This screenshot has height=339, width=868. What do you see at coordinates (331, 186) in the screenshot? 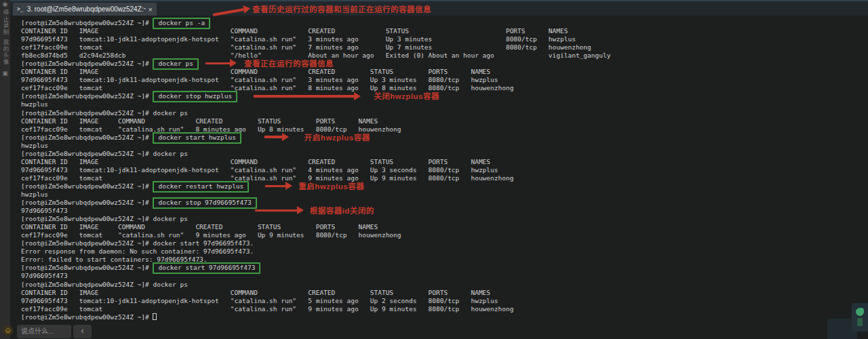
I see `annotation-text: 重启hwzplus容器` at bounding box center [331, 186].